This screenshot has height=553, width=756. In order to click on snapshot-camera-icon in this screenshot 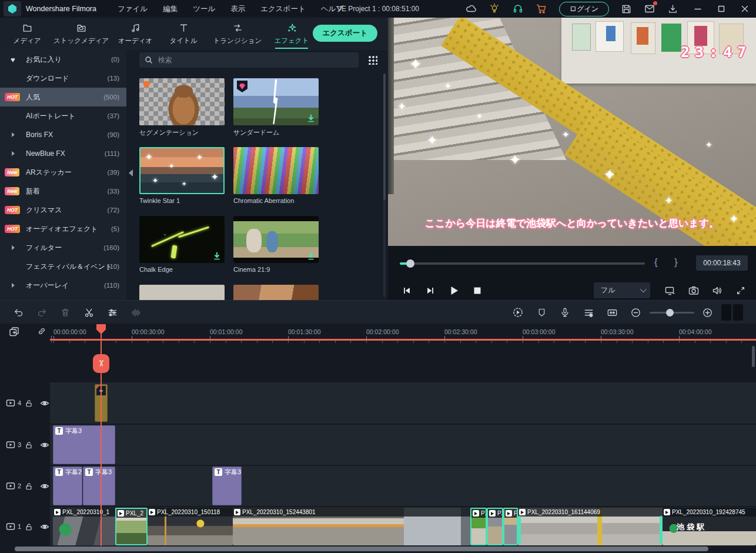, I will do `click(694, 291)`.